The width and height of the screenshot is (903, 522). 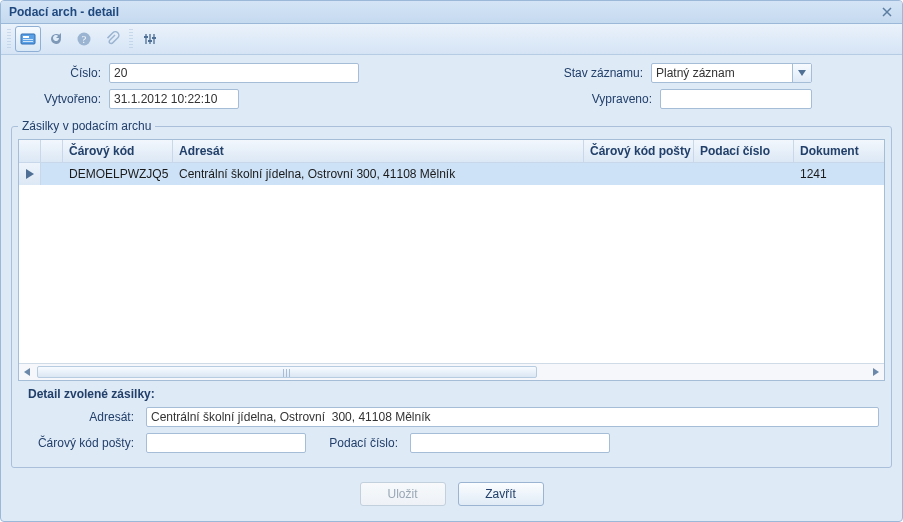 I want to click on vytvoreno-label: Vytvořeno:, so click(x=58, y=99).